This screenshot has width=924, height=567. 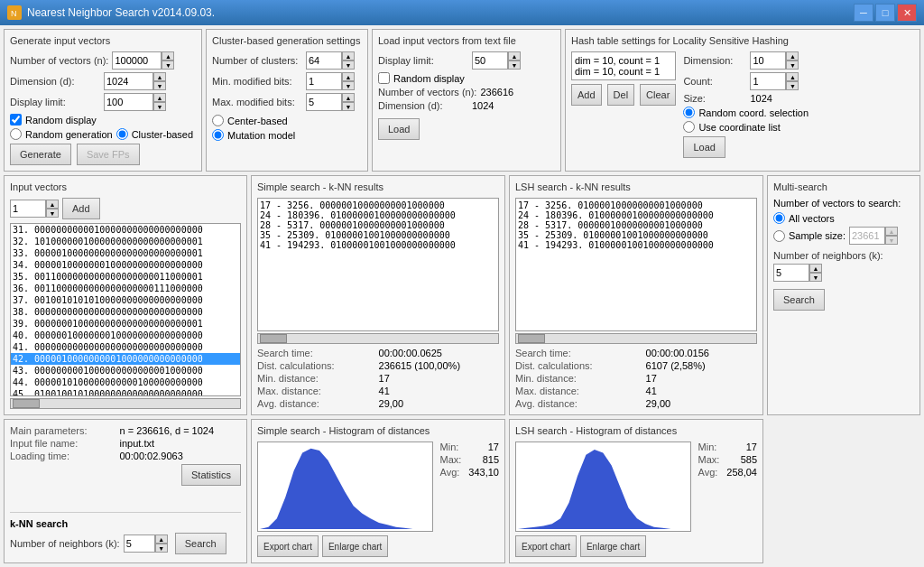 I want to click on simple-dist-calc-label: Dist. calculations:, so click(x=316, y=366).